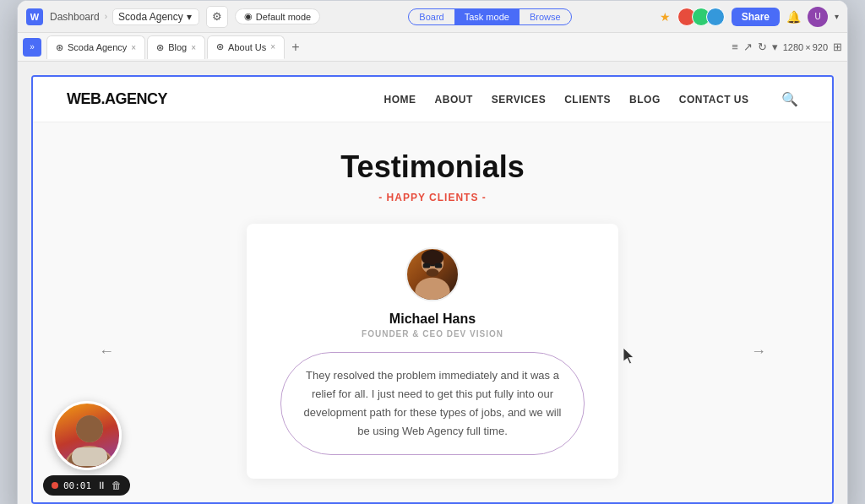 This screenshot has width=865, height=504. What do you see at coordinates (400, 100) in the screenshot?
I see `nav-home: HOME` at bounding box center [400, 100].